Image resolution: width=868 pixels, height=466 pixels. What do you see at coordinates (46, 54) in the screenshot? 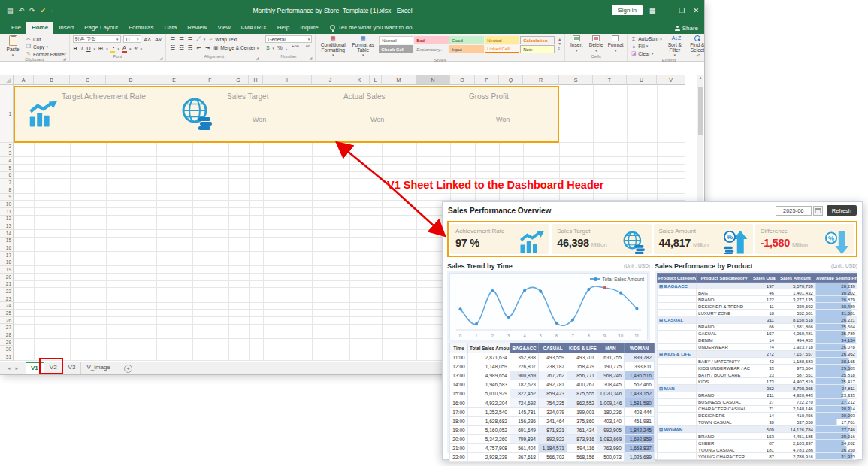
I see `format-painter-button: ✎Format Painter` at bounding box center [46, 54].